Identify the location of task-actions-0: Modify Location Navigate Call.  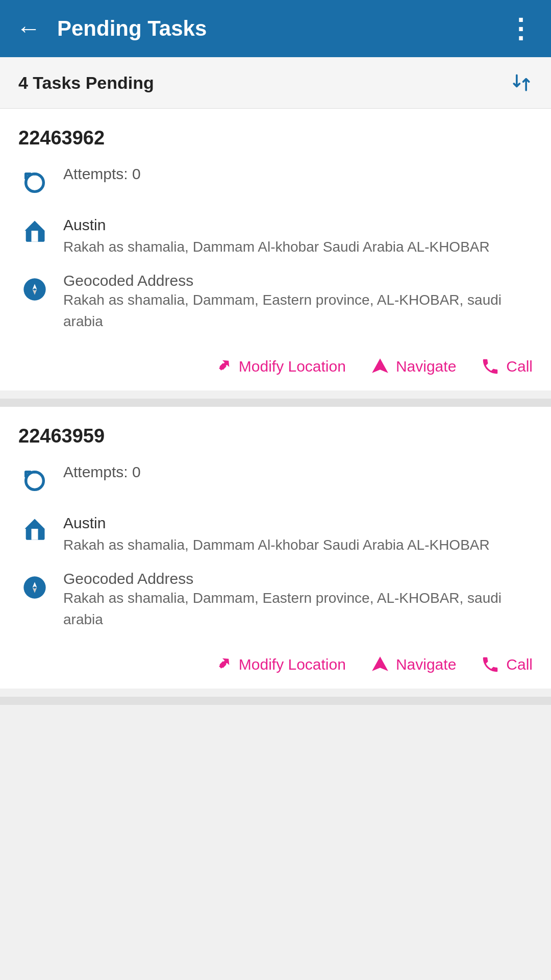
(276, 362).